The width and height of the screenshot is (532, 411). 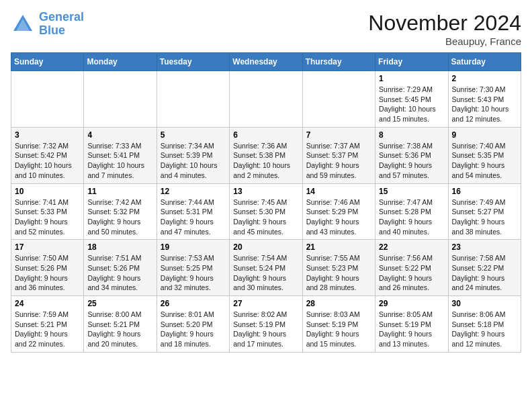 I want to click on day-info: Sunrise: 8:00 AM Sunset: 5:21 PM Dayligh…, so click(x=120, y=329).